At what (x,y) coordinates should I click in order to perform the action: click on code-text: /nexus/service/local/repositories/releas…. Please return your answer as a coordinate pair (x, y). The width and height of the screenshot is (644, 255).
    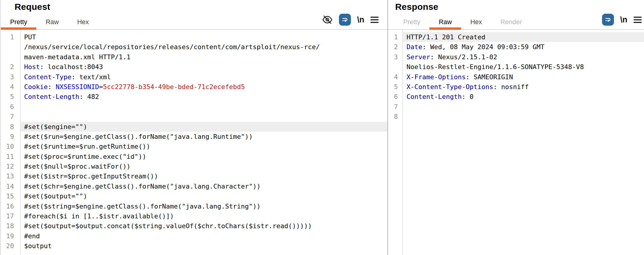
    Looking at the image, I should click on (172, 47).